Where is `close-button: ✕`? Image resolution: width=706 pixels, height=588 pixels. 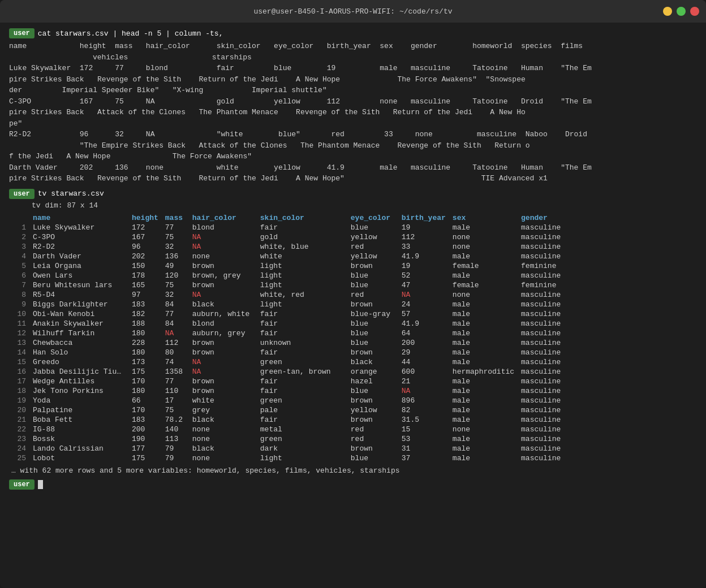
close-button: ✕ is located at coordinates (695, 11).